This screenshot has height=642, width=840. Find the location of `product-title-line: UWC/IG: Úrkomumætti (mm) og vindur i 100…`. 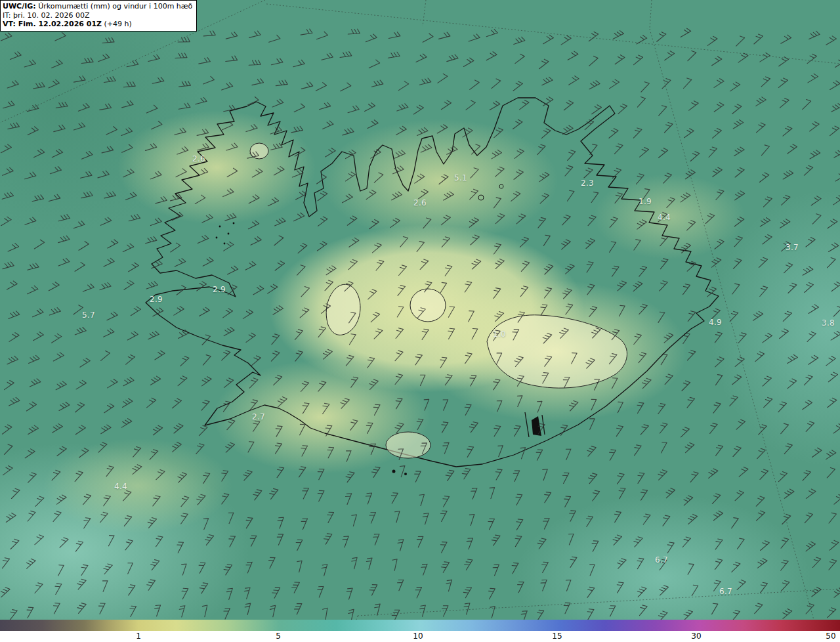

product-title-line: UWC/IG: Úrkomumætti (mm) og vindur i 100… is located at coordinates (97, 7).